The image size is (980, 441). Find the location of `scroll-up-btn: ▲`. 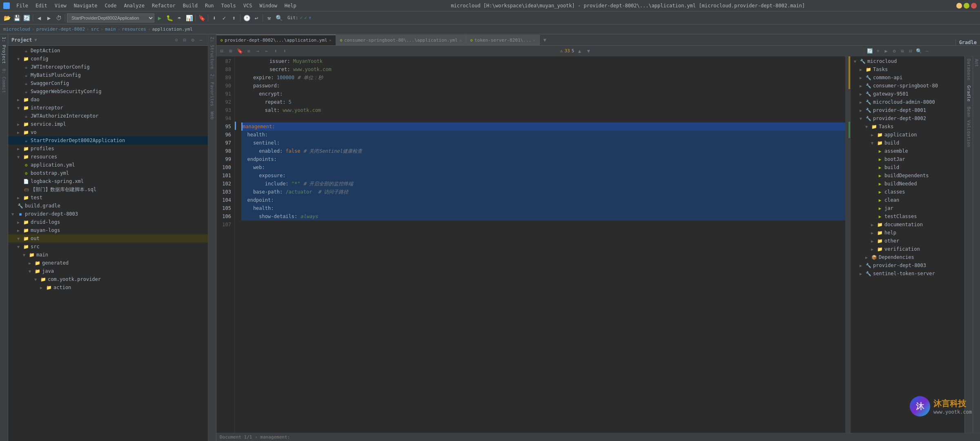

scroll-up-btn: ▲ is located at coordinates (579, 51).